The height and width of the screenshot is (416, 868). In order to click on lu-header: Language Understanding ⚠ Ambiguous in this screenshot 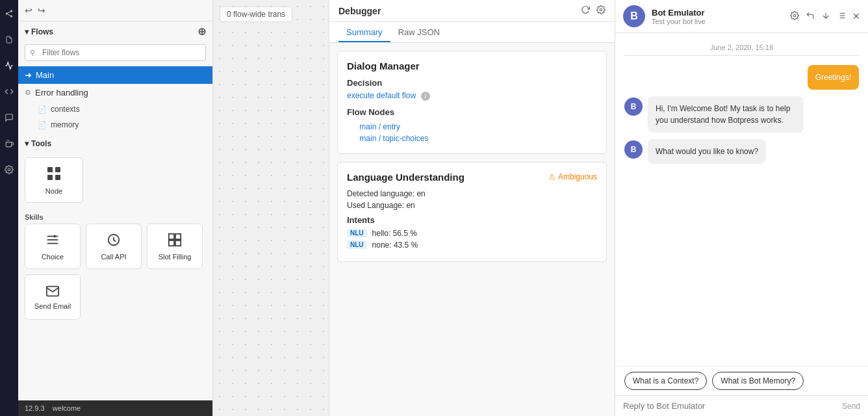, I will do `click(472, 177)`.